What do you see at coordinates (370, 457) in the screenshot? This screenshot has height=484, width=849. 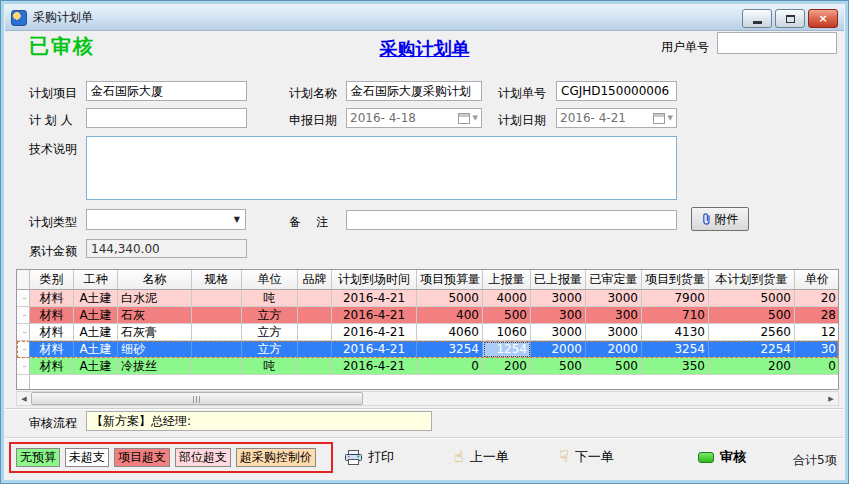 I see `print-button: 打印` at bounding box center [370, 457].